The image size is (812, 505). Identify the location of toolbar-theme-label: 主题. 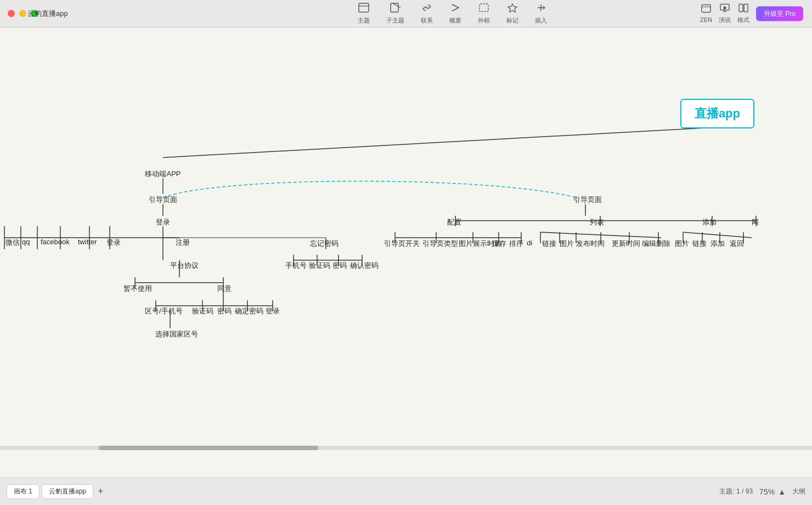
(364, 21).